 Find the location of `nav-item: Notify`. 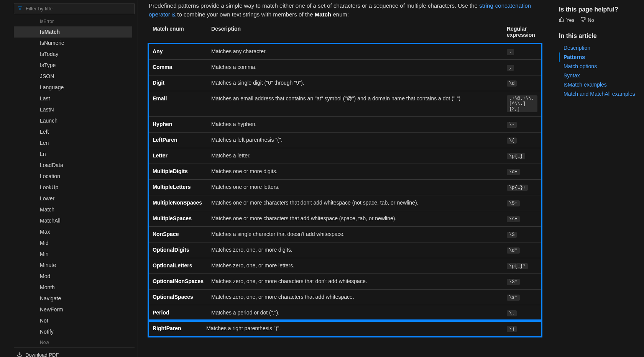

nav-item: Notify is located at coordinates (73, 332).